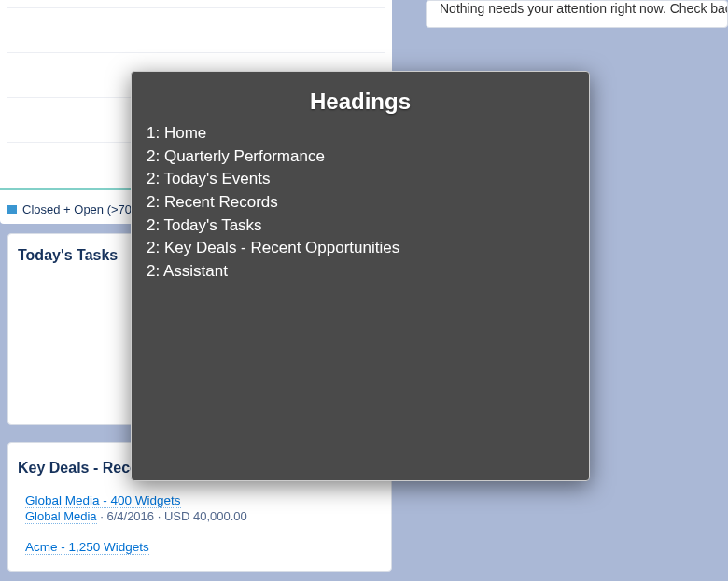  I want to click on heading-item-quarterly-performance: 2: Quarterly Performance, so click(360, 157).